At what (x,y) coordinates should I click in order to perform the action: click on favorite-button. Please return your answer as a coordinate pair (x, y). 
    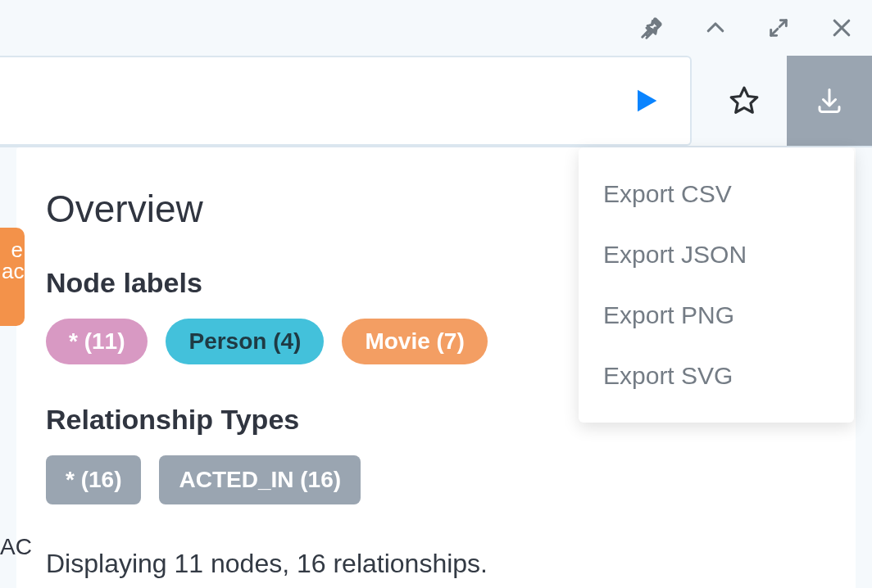
    Looking at the image, I should click on (744, 101).